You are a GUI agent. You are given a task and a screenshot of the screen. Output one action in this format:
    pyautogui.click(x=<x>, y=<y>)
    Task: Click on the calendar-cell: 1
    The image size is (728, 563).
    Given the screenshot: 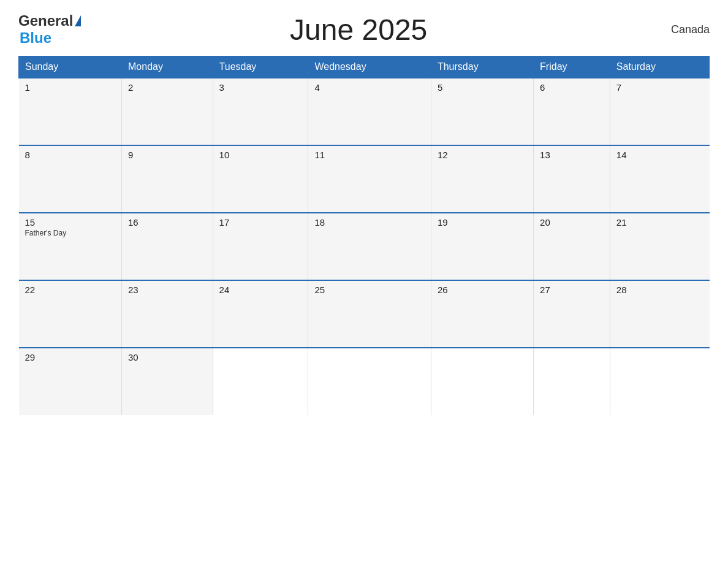 What is the action you would take?
    pyautogui.click(x=70, y=112)
    